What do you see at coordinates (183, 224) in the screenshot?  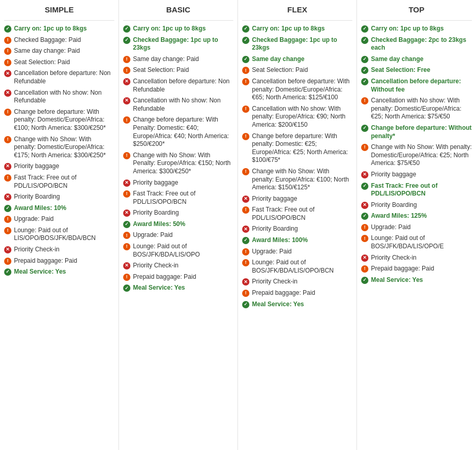 I see `feature-text: Award Miles: 50%` at bounding box center [183, 224].